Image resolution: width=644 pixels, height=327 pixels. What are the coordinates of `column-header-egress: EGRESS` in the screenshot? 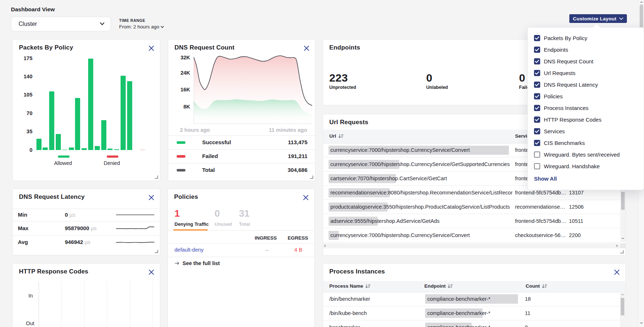 It's located at (298, 238).